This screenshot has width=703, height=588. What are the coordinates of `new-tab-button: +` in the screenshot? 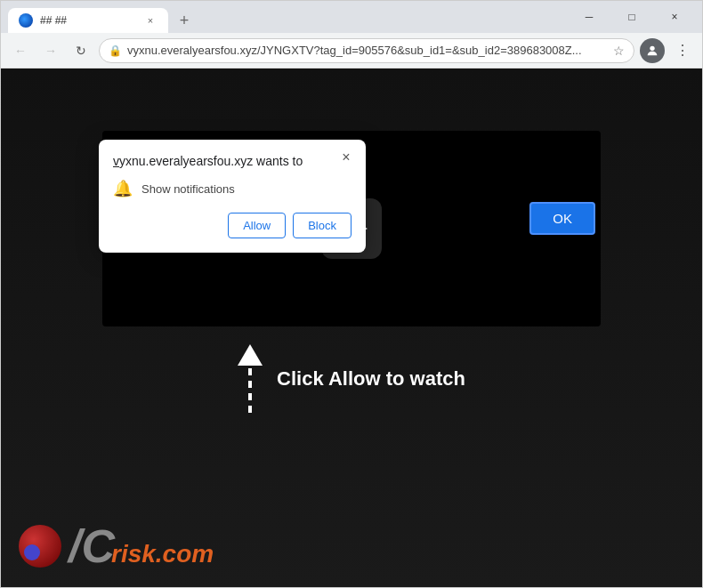 It's located at (184, 20).